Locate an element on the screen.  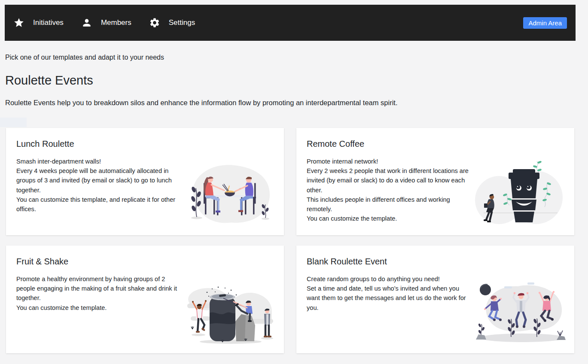
admin-area-button: Admin Area is located at coordinates (545, 23).